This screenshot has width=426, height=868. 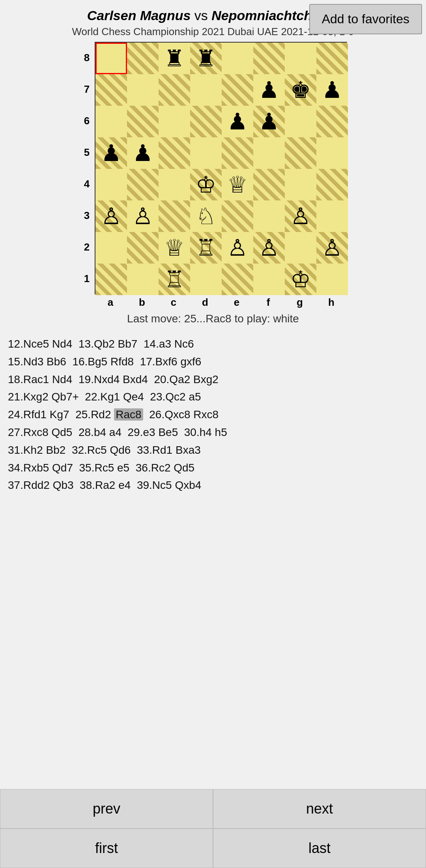 What do you see at coordinates (206, 90) in the screenshot?
I see `square-d7` at bounding box center [206, 90].